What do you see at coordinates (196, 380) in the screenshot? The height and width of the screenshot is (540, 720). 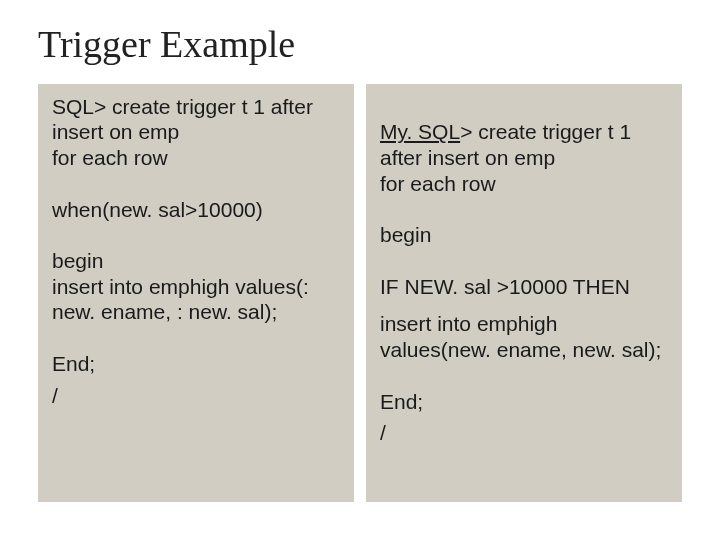 I see `left-block-4: End; /` at bounding box center [196, 380].